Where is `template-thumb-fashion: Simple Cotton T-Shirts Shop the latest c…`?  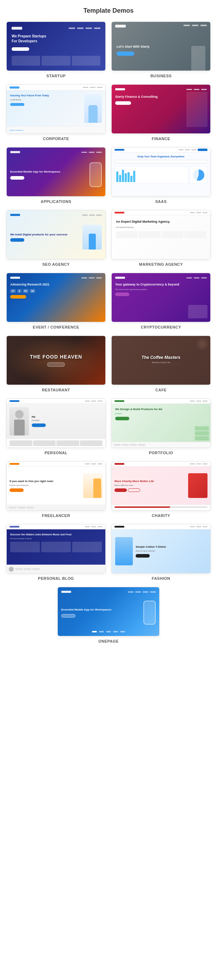 template-thumb-fashion: Simple Cotton T-Shirts Shop the latest c… is located at coordinates (161, 549).